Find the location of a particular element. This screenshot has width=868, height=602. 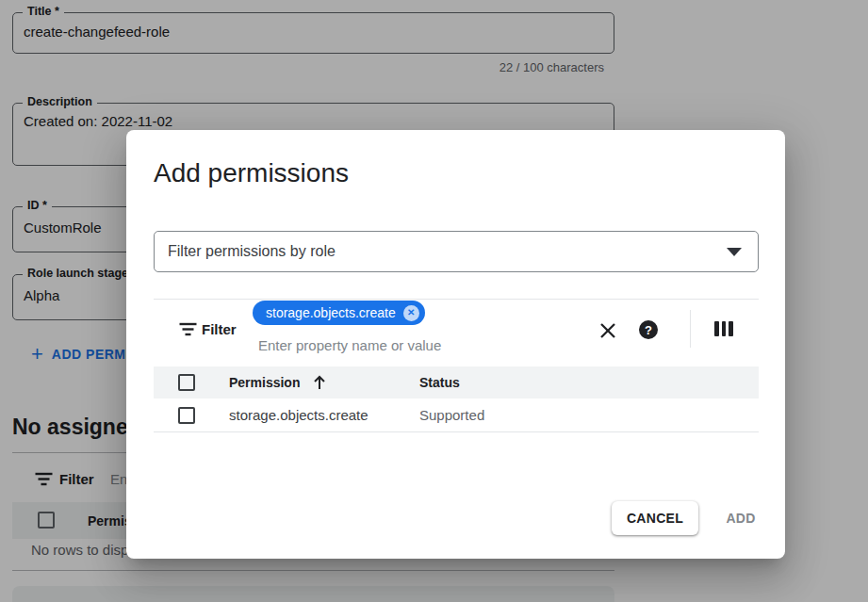

chip-remove-icon: ✕ is located at coordinates (411, 313).